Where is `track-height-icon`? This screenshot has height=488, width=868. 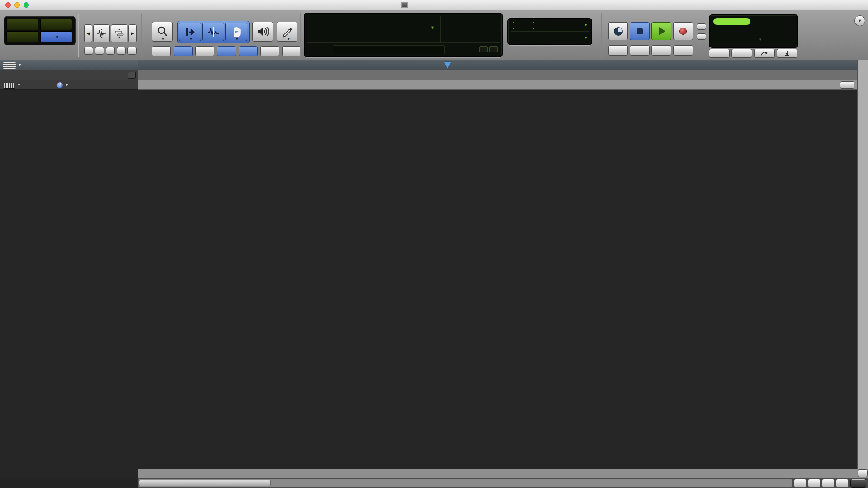 track-height-icon is located at coordinates (9, 86).